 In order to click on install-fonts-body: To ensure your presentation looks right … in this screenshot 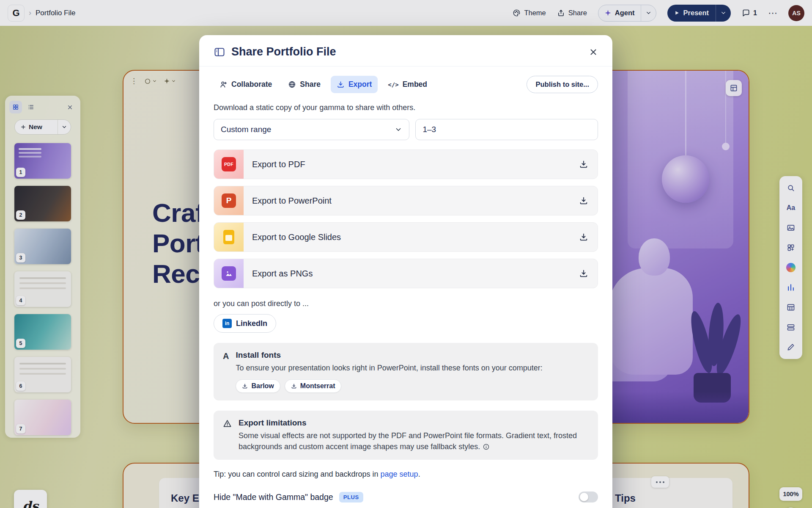, I will do `click(389, 368)`.